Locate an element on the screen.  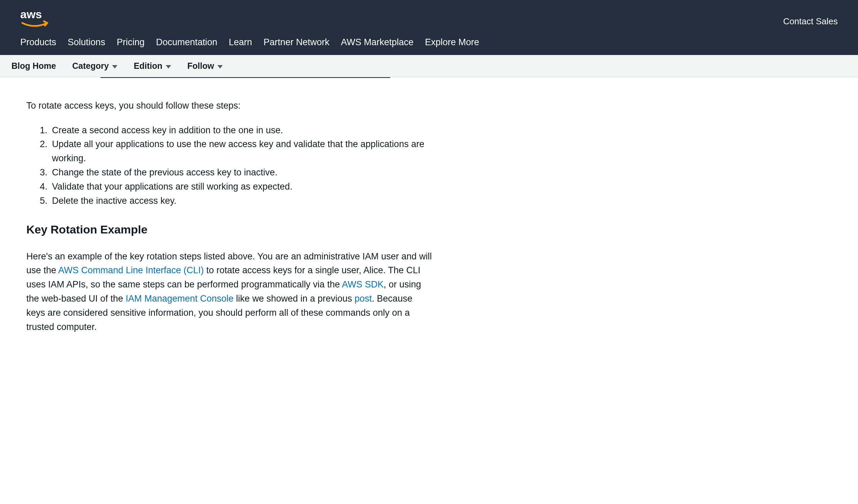
para-text: like we showed in a previous is located at coordinates (294, 298).